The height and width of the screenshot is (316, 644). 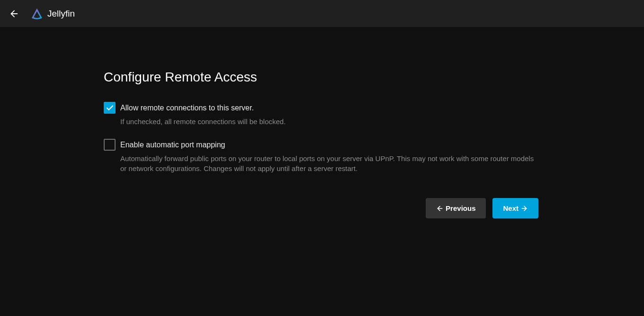 I want to click on check-icon, so click(x=110, y=108).